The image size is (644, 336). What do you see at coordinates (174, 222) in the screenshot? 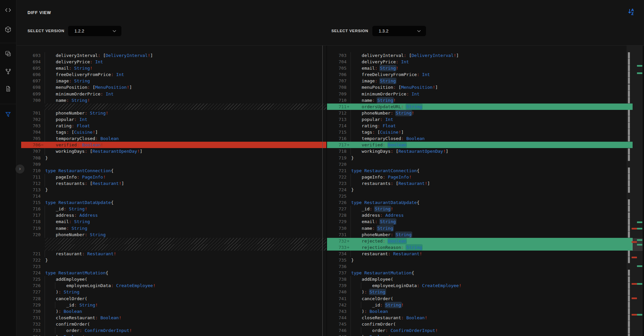
I see `code-line: 718 email: String` at bounding box center [174, 222].